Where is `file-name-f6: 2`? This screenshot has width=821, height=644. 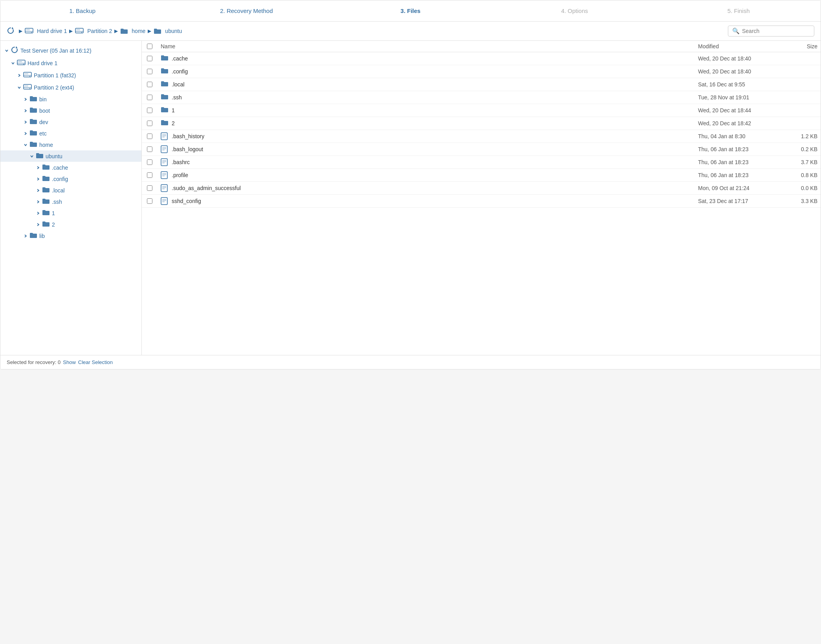 file-name-f6: 2 is located at coordinates (426, 123).